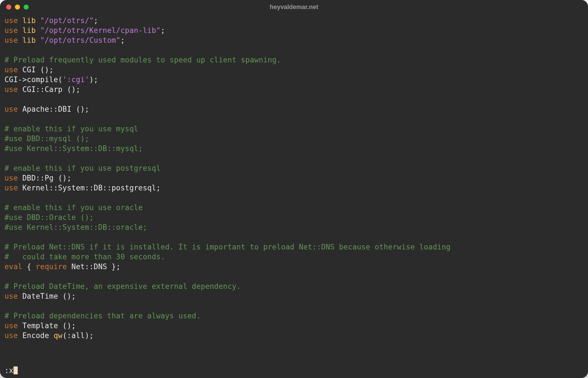 Image resolution: width=588 pixels, height=378 pixels. Describe the element at coordinates (294, 168) in the screenshot. I see `code-line: # enable this if you use postgresql` at that location.